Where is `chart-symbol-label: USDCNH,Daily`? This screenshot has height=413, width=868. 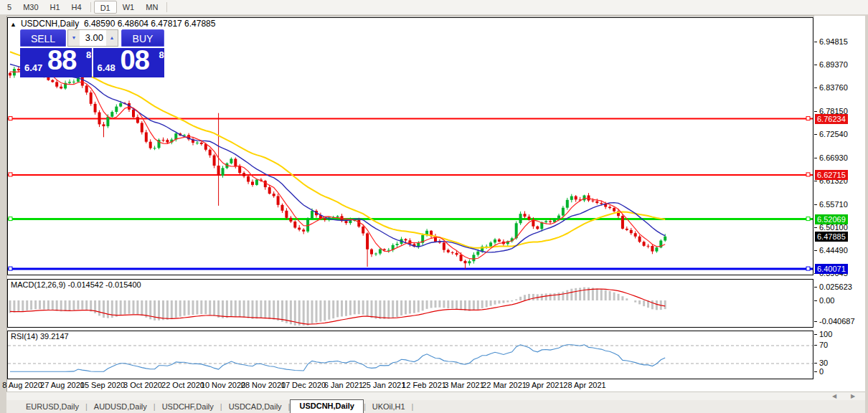 chart-symbol-label: USDCNH,Daily is located at coordinates (50, 24).